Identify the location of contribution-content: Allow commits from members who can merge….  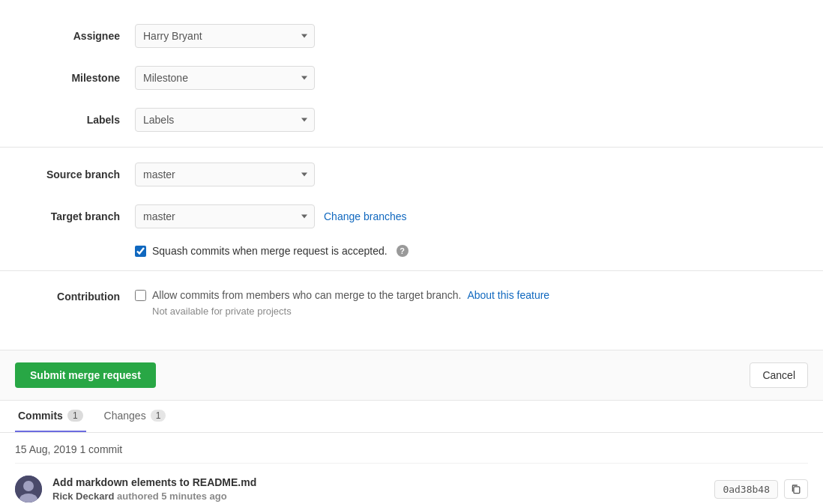
(471, 303).